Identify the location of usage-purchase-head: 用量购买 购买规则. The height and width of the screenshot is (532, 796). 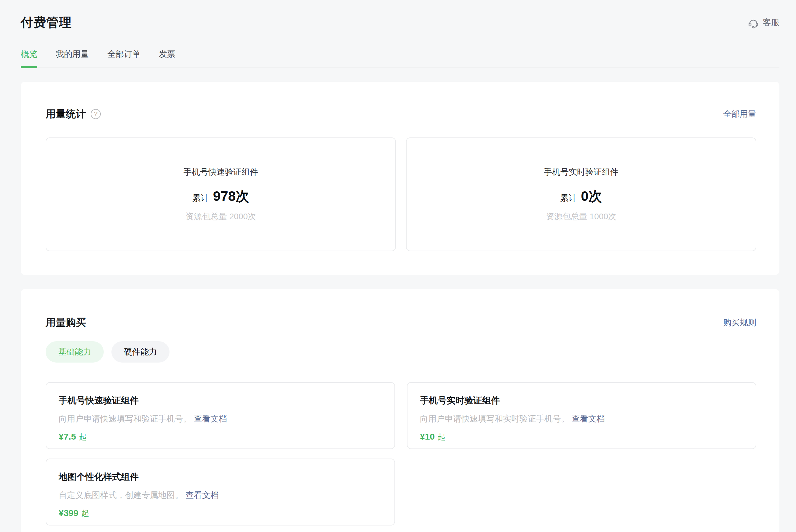
(401, 323).